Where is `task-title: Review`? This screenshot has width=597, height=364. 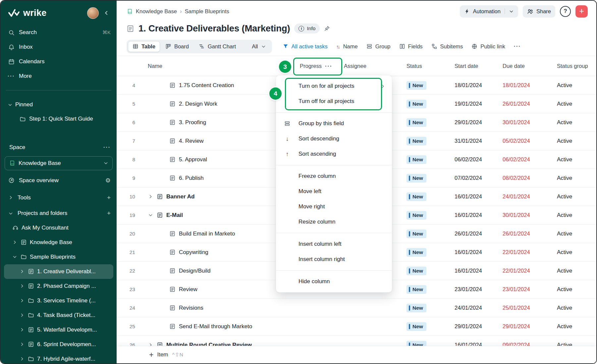
task-title: Review is located at coordinates (188, 289).